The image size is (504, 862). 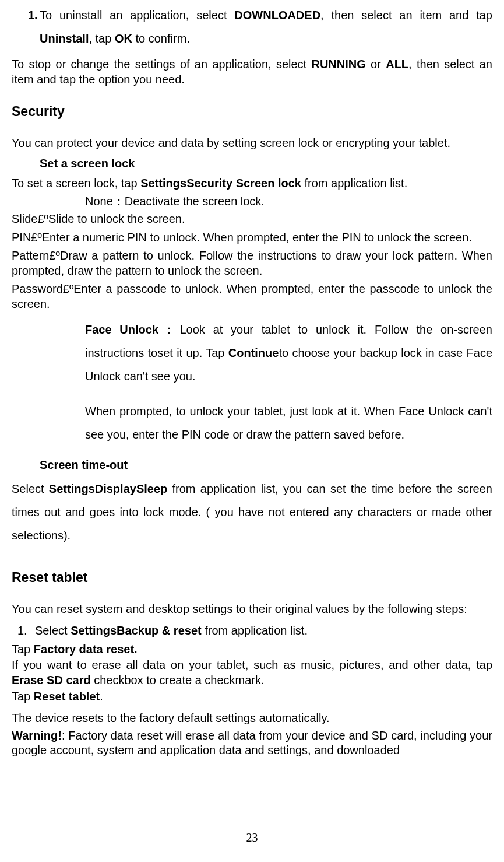 What do you see at coordinates (159, 630) in the screenshot?
I see `backup-reset-label: Backup & reset` at bounding box center [159, 630].